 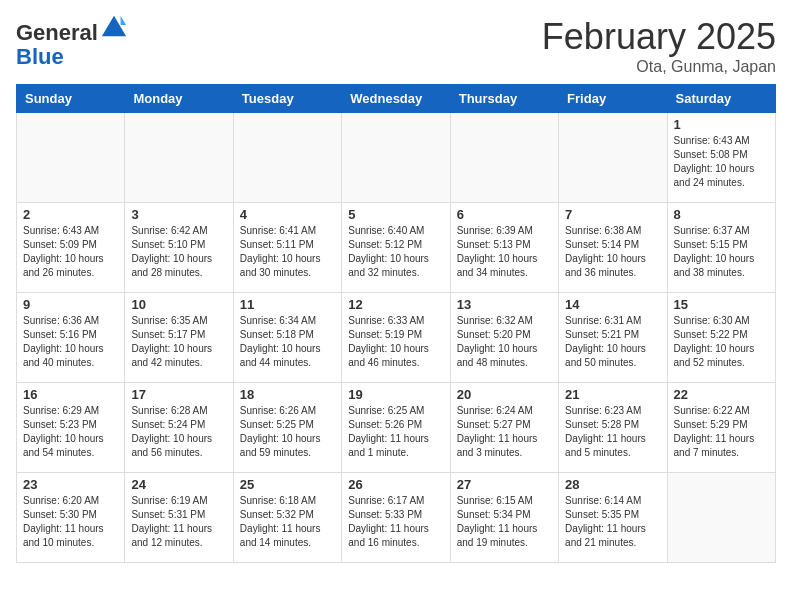 I want to click on day-number: 16, so click(x=70, y=394).